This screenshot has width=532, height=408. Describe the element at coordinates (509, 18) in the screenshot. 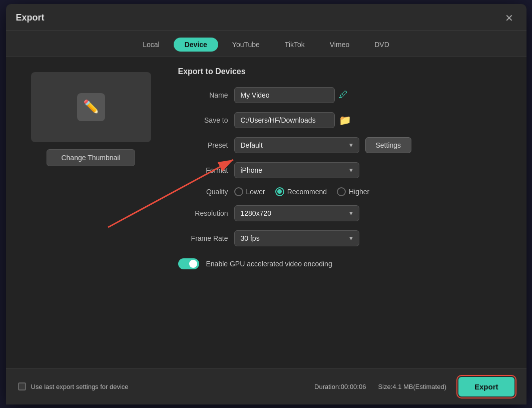

I see `close-button: ✕` at that location.